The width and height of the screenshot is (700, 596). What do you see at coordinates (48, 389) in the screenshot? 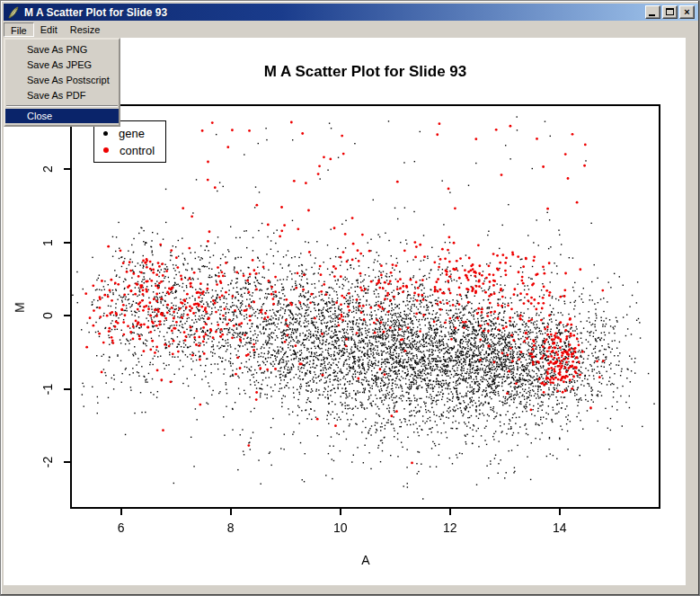
I see `y-tick-label: -1` at bounding box center [48, 389].